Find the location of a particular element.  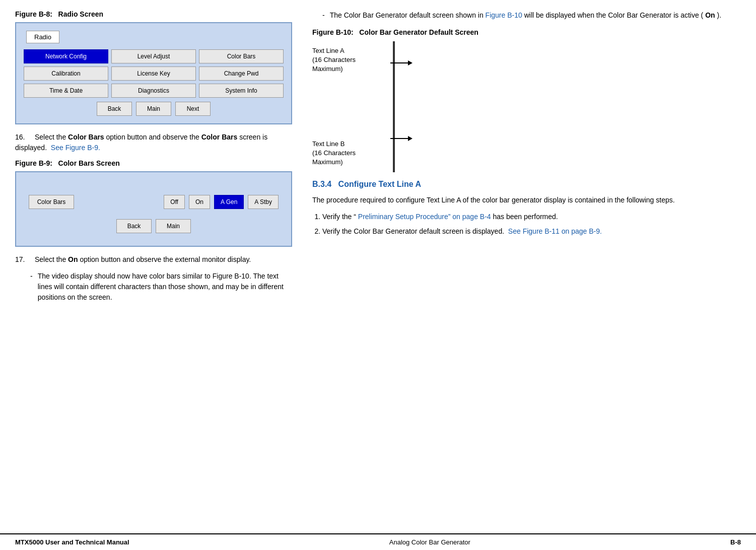

btn-license-key: License Key is located at coordinates (154, 74).